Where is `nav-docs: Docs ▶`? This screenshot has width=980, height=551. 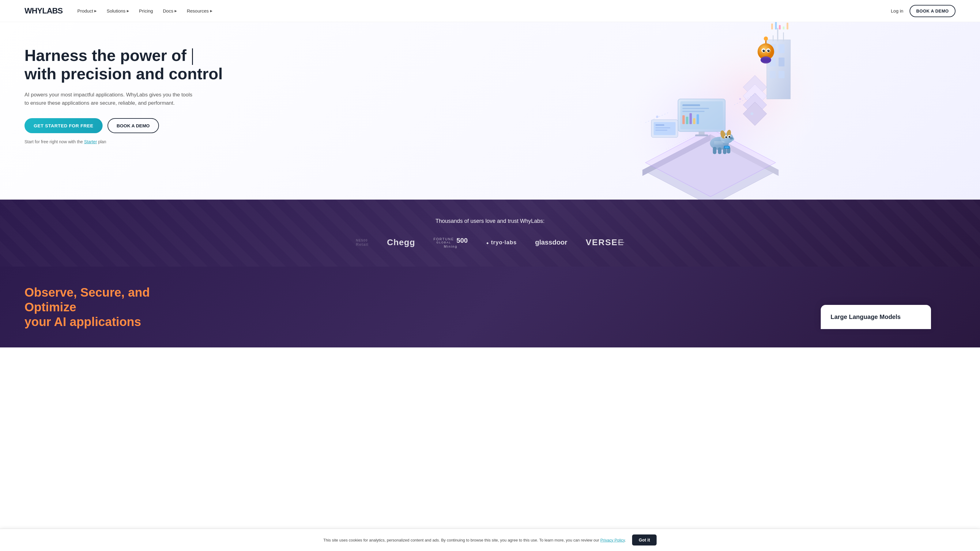
nav-docs: Docs ▶ is located at coordinates (170, 11).